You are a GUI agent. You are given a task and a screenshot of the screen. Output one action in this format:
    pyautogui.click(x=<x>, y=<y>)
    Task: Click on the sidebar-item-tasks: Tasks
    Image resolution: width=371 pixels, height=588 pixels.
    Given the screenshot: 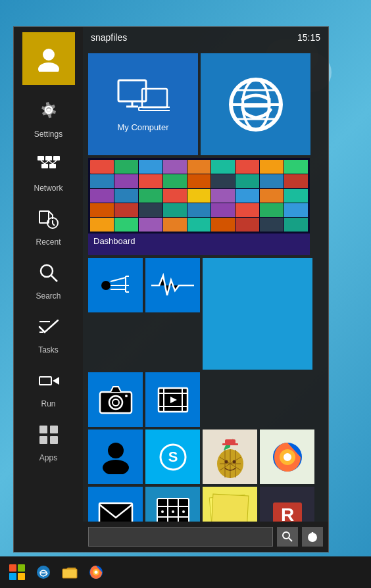 What is the action you would take?
    pyautogui.click(x=49, y=334)
    